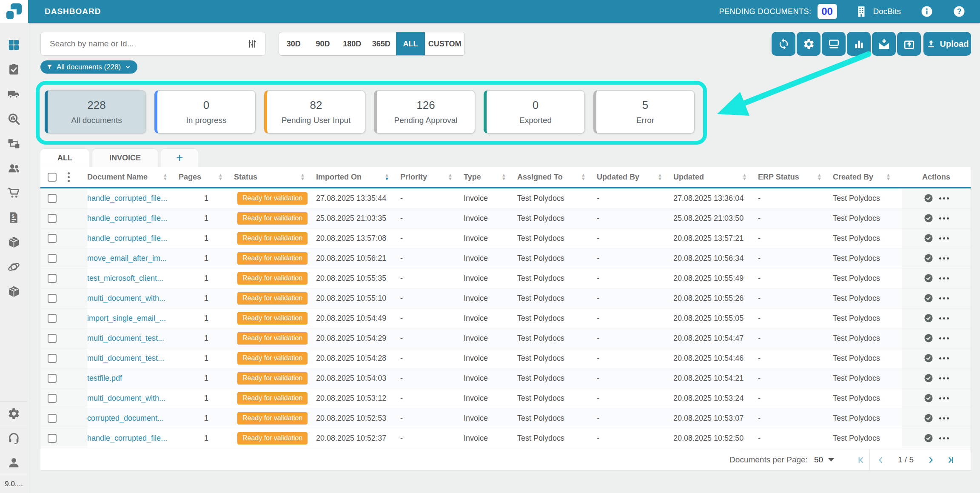  What do you see at coordinates (795, 177) in the screenshot?
I see `column-header-erp-status: ERP Status ▲▼` at bounding box center [795, 177].